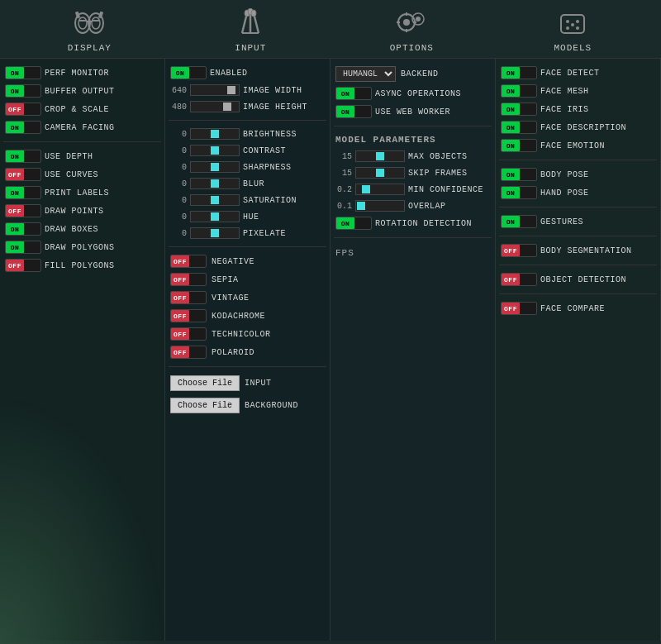  I want to click on file-input-row: Choose File INPUT, so click(248, 384).